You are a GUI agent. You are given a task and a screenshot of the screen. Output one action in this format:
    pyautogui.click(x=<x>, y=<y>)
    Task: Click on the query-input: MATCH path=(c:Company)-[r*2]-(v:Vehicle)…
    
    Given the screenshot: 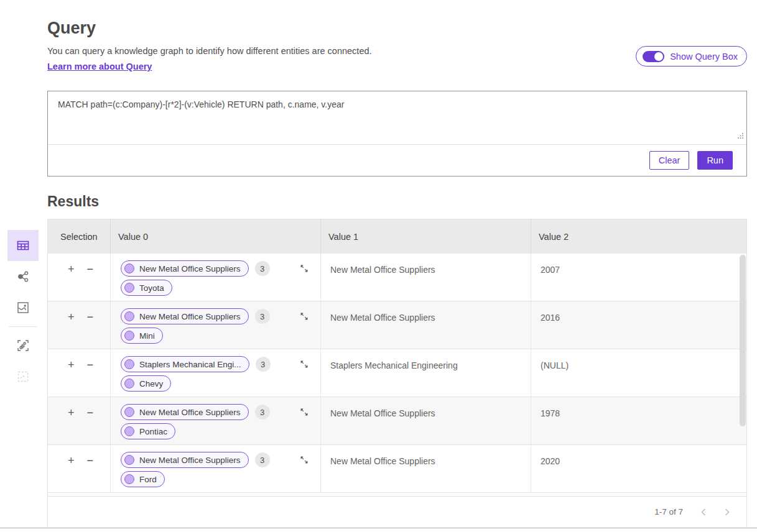 What is the action you would take?
    pyautogui.click(x=397, y=118)
    